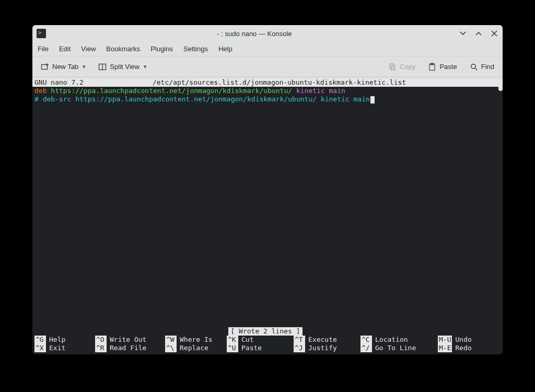 The height and width of the screenshot is (392, 535). What do you see at coordinates (260, 348) in the screenshot?
I see `shortcut-cell: ^UPaste` at bounding box center [260, 348].